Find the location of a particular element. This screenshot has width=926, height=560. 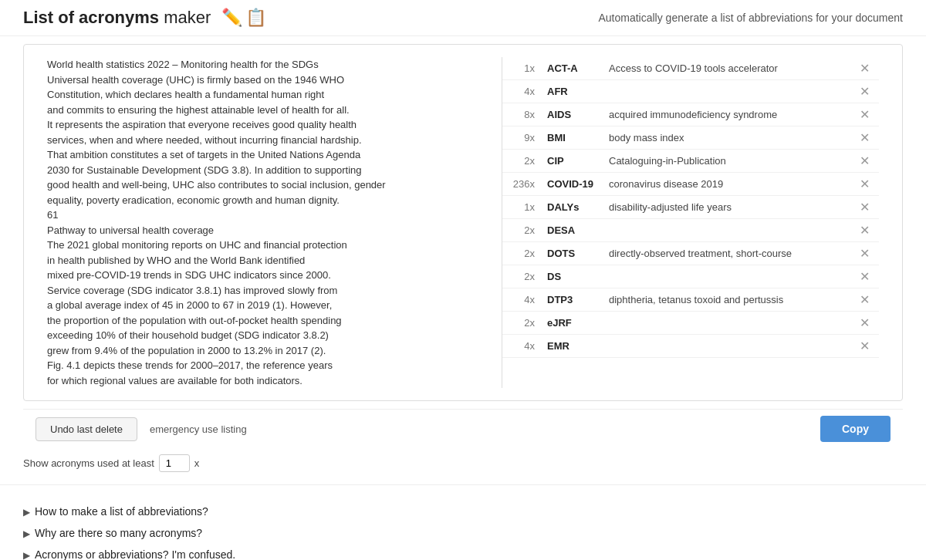

meaning-cell: directly-observed treatment, short-cours… is located at coordinates (727, 254).